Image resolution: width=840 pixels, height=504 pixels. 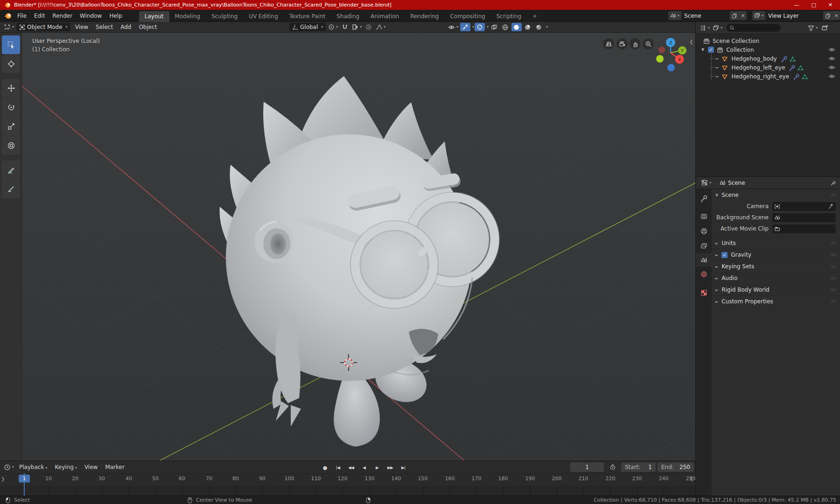 I want to click on outliner-row-object: ► Hedgehog_body, so click(x=768, y=59).